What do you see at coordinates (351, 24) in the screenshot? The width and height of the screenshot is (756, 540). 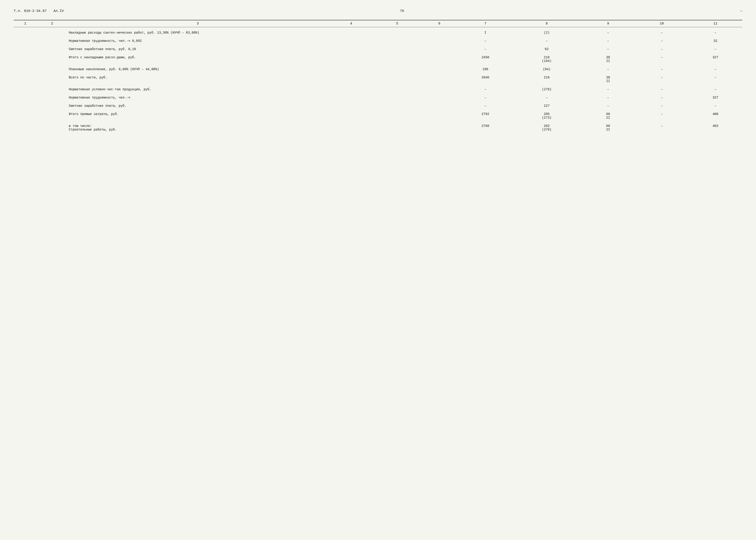 I see `col-header-4: 4` at bounding box center [351, 24].